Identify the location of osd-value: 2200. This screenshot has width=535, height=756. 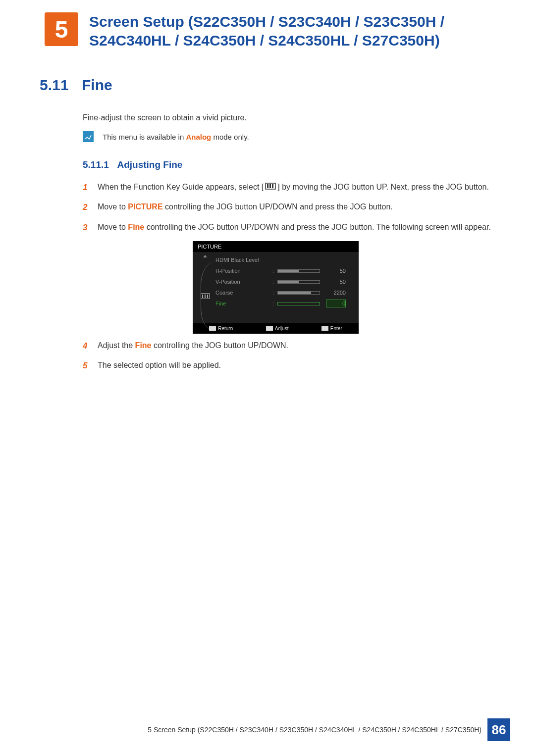
(336, 293).